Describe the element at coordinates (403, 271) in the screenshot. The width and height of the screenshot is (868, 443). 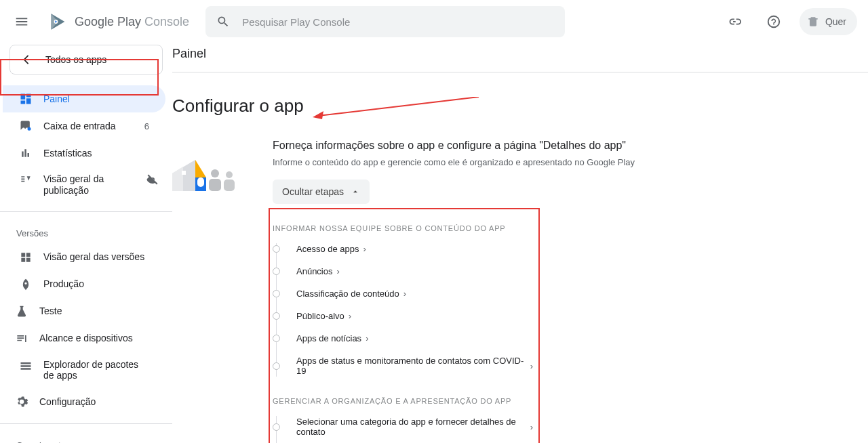
I see `task-ads: Anúncios›` at that location.